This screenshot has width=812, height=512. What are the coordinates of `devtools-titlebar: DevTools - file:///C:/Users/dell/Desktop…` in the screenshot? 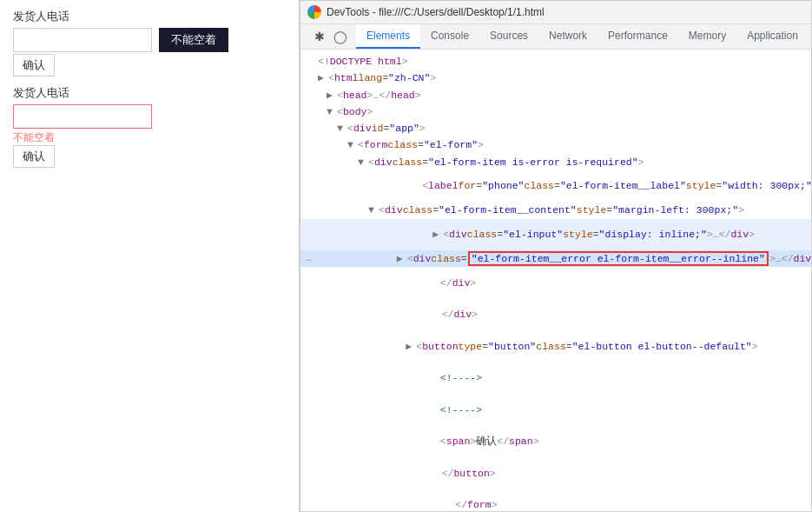 It's located at (556, 12).